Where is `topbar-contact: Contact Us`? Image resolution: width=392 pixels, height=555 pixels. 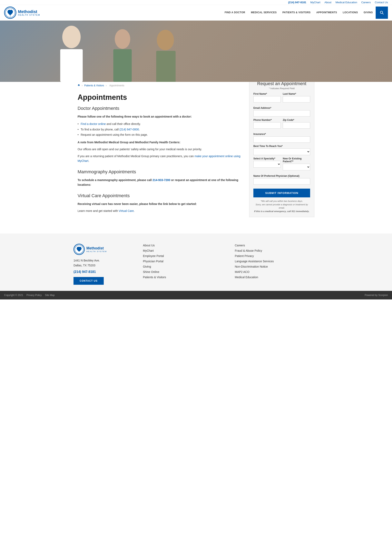
topbar-contact: Contact Us is located at coordinates (381, 2).